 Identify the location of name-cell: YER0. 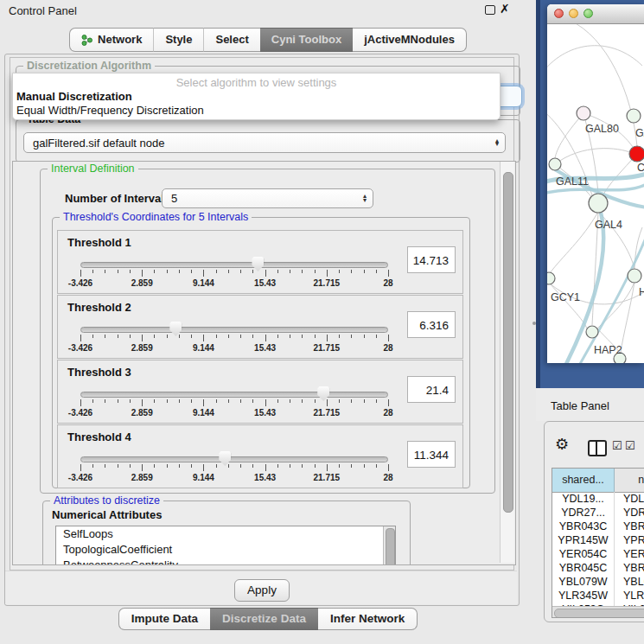
(629, 554).